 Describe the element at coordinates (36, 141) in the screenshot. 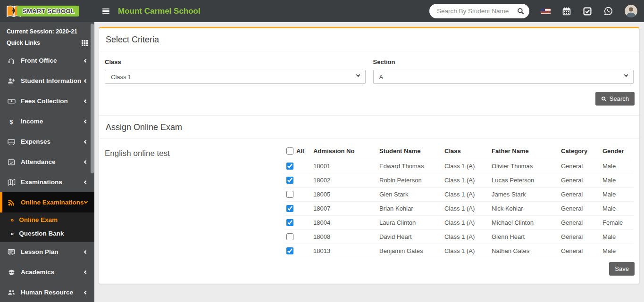

I see `sidebar-item-label: Expenses` at that location.